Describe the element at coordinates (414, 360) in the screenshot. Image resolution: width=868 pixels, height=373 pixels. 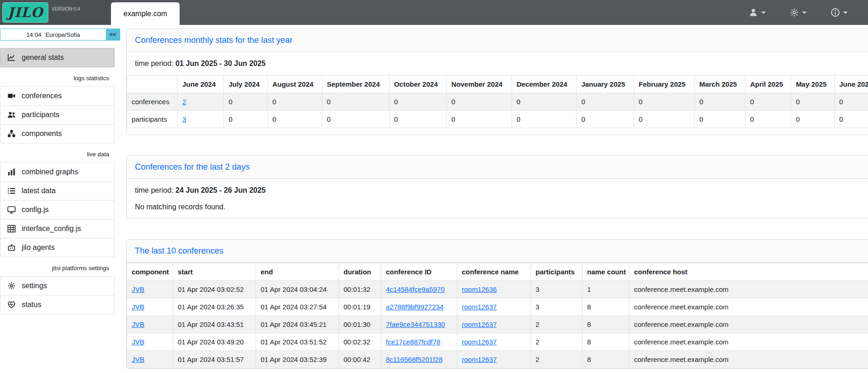
I see `conference-link: 8c116568f5201f28` at that location.